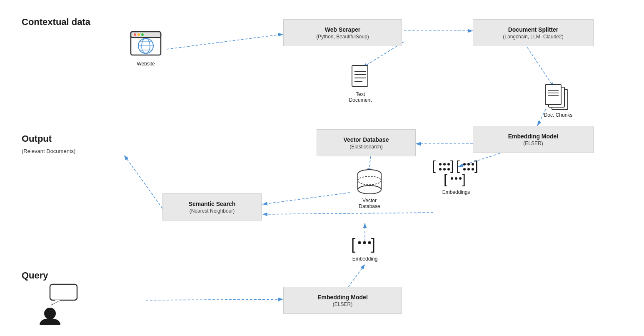 The width and height of the screenshot is (644, 336). I want to click on embedding-single-label: Embedding, so click(365, 259).